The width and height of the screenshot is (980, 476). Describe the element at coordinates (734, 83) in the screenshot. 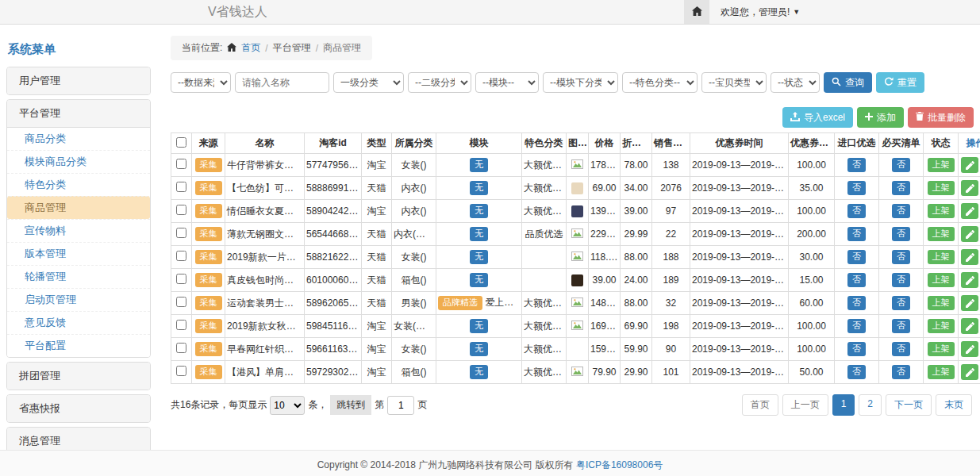

I see `filter-select-5: --宝贝类型--` at that location.